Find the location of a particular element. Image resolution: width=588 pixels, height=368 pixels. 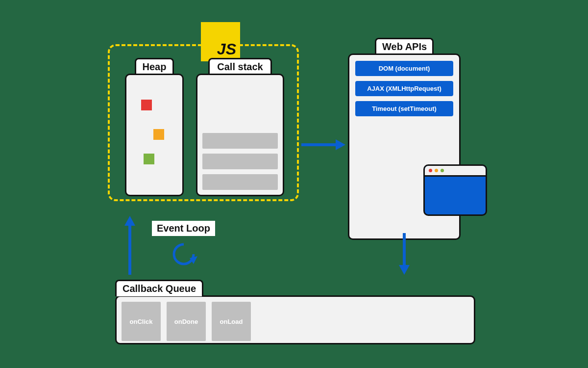

arrow-stack-to-webapis is located at coordinates (323, 145).